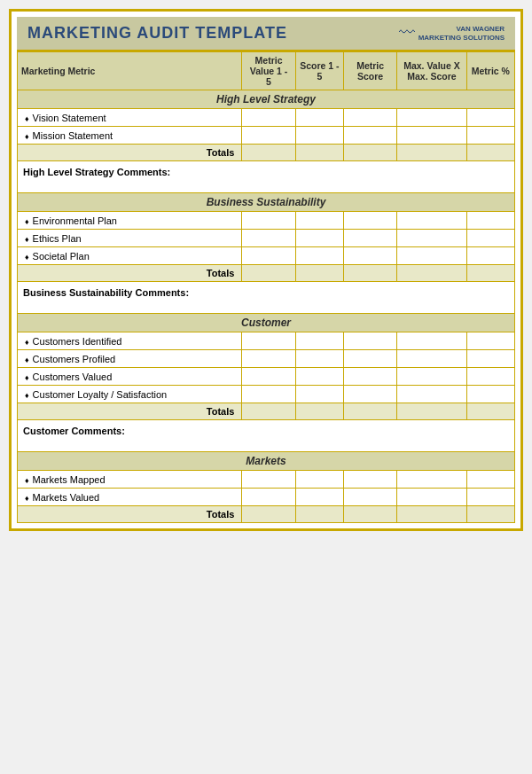 The image size is (532, 774). Describe the element at coordinates (266, 202) in the screenshot. I see `section-header-business-sustainability: Business Sustainability` at that location.